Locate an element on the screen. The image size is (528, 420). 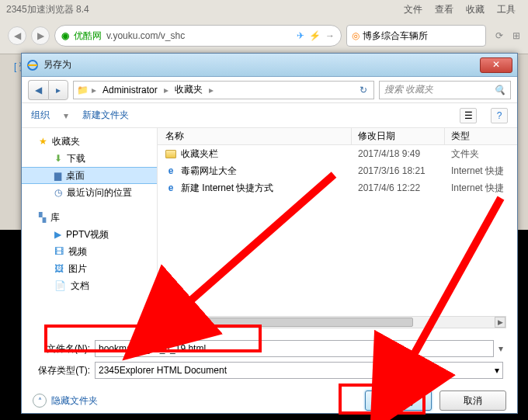
chevron-up-icon: ˄ is located at coordinates (40, 401).